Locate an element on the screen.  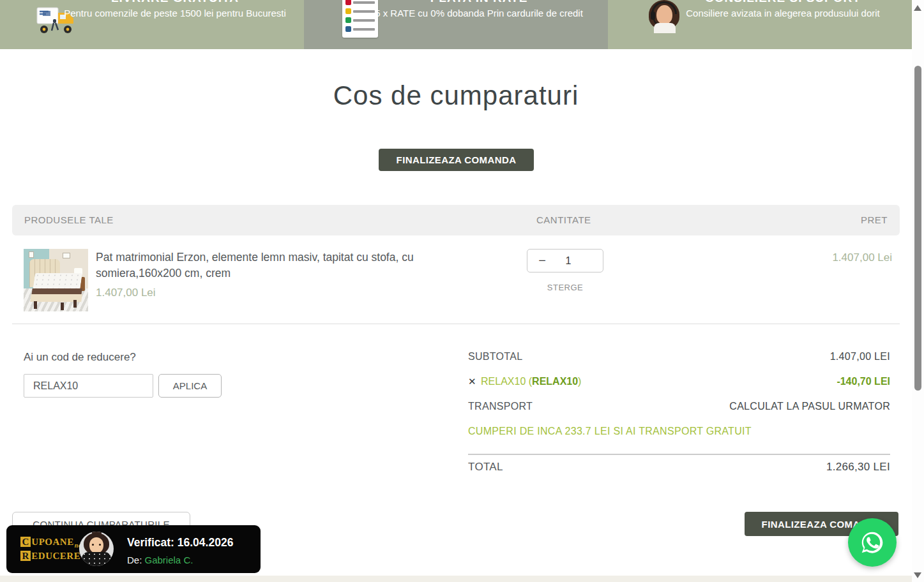
banner-text: LIVRARE GRATUITA Pentru comenzile de pes… is located at coordinates (175, 10).